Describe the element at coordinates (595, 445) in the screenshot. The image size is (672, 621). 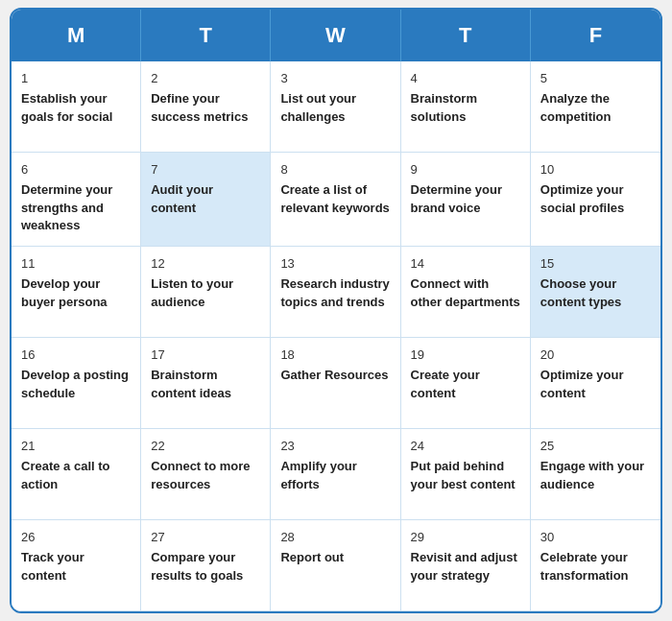
I see `cell-number: 25` at that location.